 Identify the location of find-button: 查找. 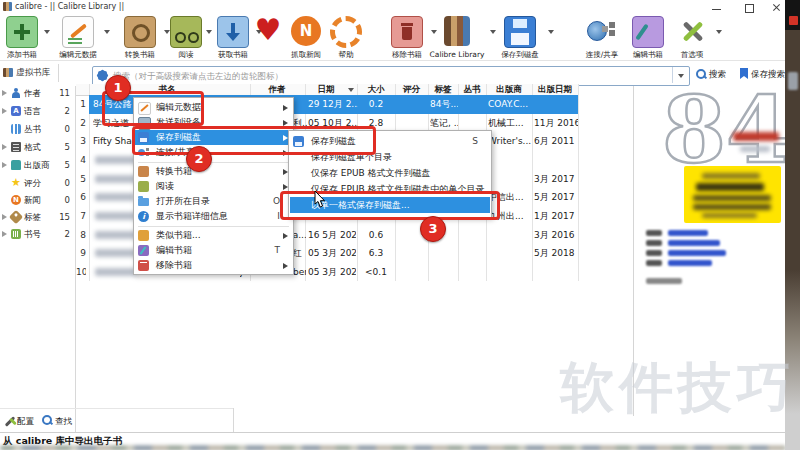
(64, 422).